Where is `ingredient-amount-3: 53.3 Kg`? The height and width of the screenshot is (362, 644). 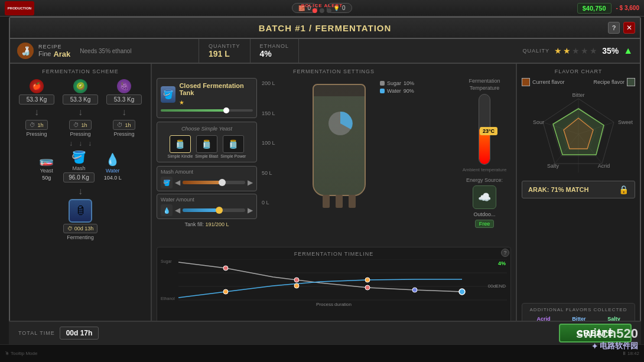
ingredient-amount-3: 53.3 Kg is located at coordinates (124, 99).